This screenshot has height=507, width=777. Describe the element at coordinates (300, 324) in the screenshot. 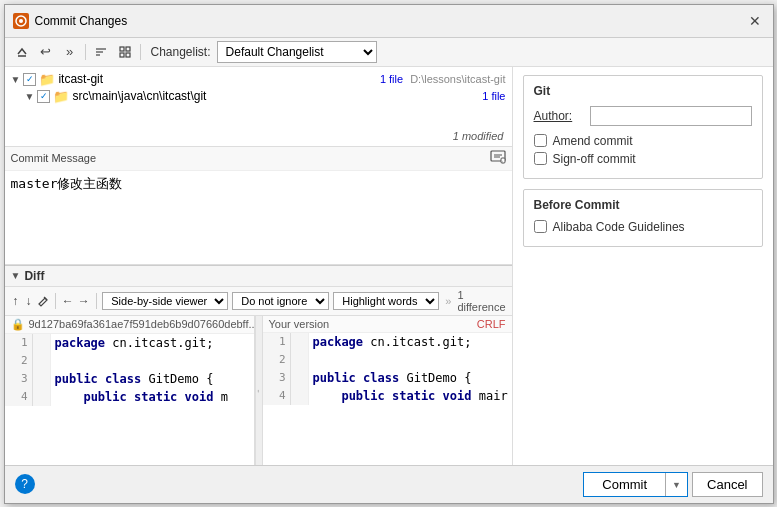

I see `diff-right-label: Your version` at that location.